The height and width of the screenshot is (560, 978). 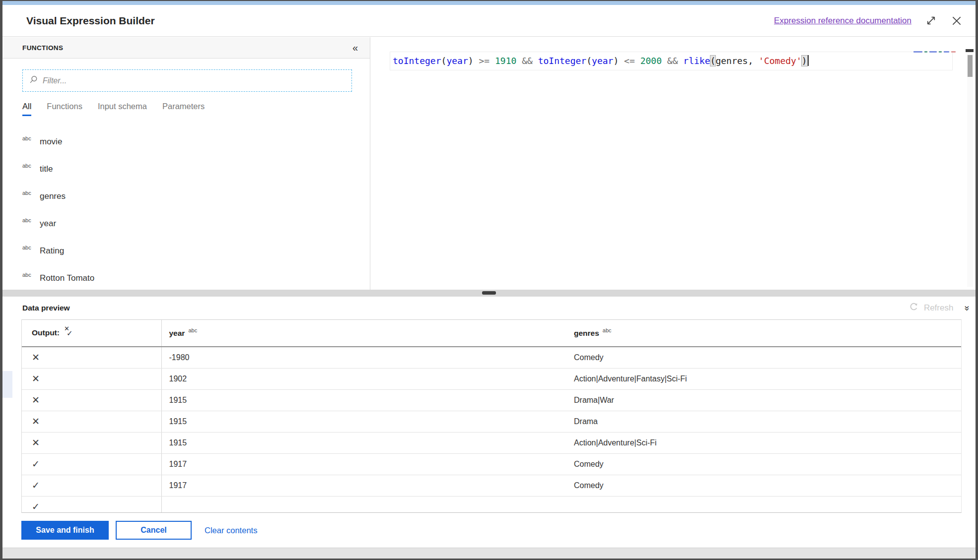 What do you see at coordinates (197, 81) in the screenshot?
I see `filter-input` at bounding box center [197, 81].